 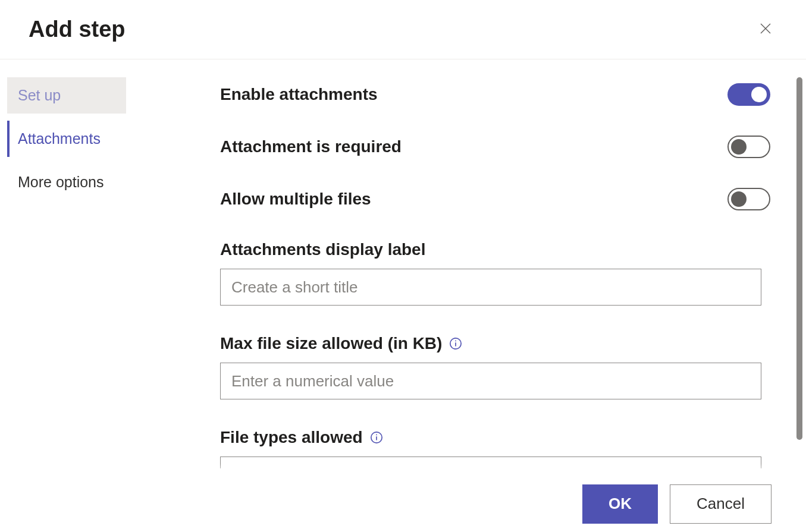 I want to click on toggle-attachment-required, so click(x=749, y=147).